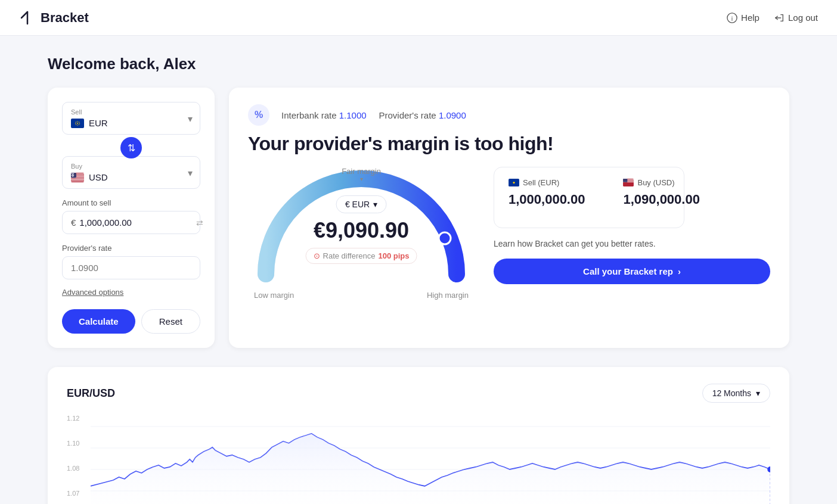  What do you see at coordinates (131, 148) in the screenshot?
I see `swap-button: ⇅` at bounding box center [131, 148].